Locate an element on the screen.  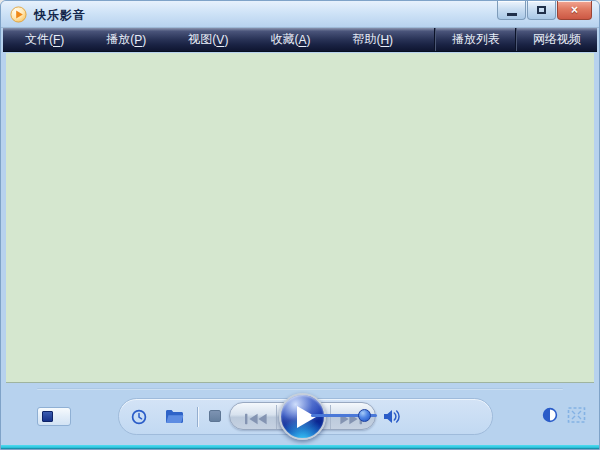
controlbar-groove is located at coordinates (300, 389).